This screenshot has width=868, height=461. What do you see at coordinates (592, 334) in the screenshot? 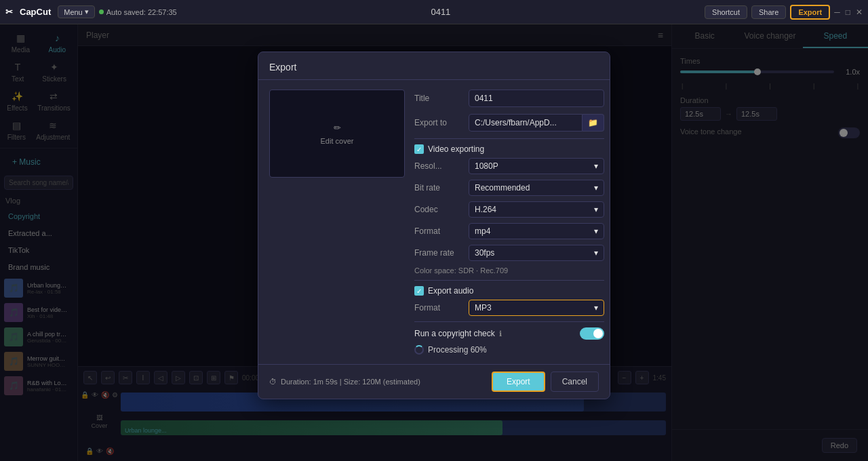
I see `copyright-toggle` at bounding box center [592, 334].